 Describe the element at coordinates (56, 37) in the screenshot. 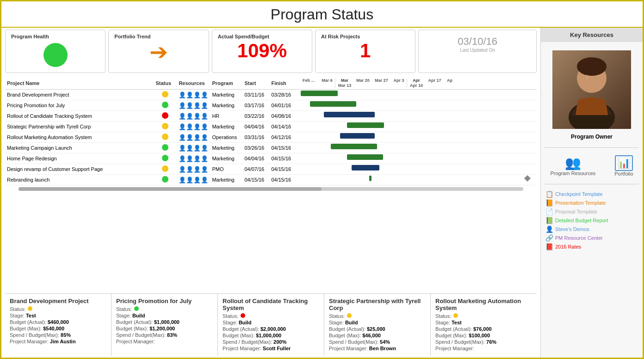

I see `kpi-health-label: Program Health` at that location.